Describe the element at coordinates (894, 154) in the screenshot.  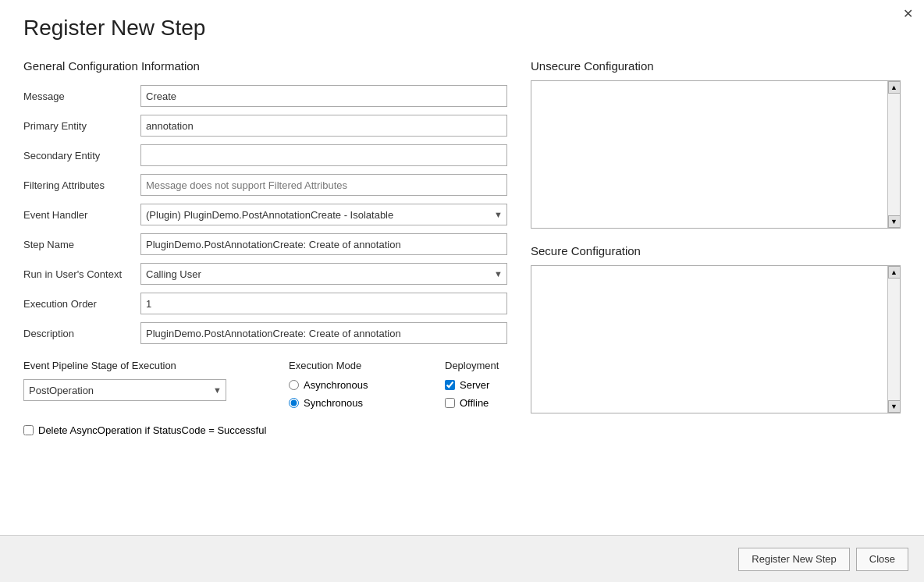
I see `unsecure-scrollbar: ▲ ▼` at that location.